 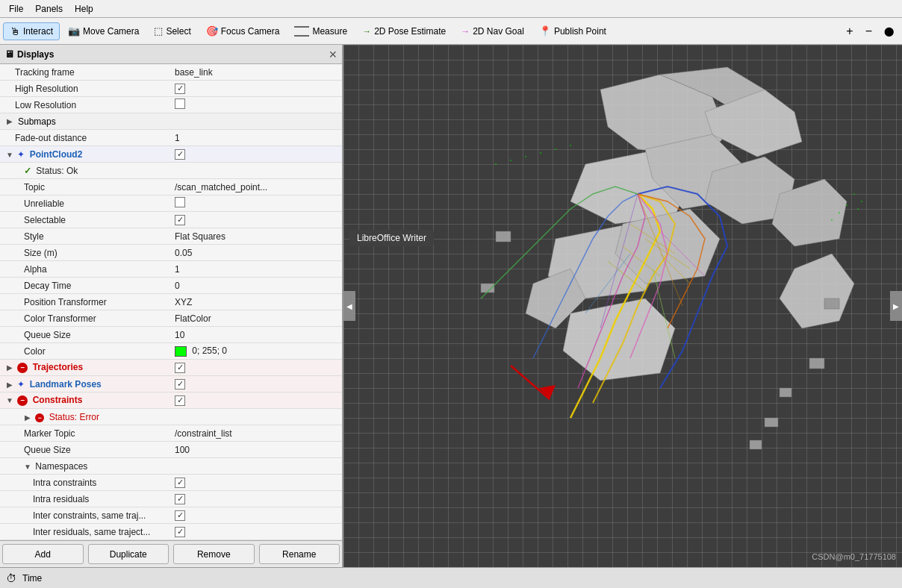 I want to click on pointcloud2-checkbox, so click(x=180, y=154).